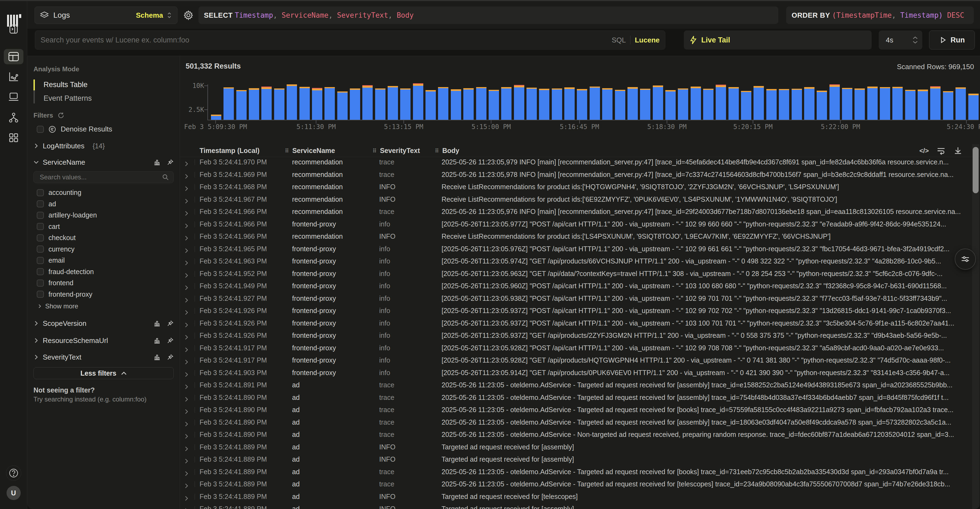 The image size is (980, 509). I want to click on table-row: Feb 3 5:24:41.903 PMfrontend-proxyinfo[2…, so click(580, 373).